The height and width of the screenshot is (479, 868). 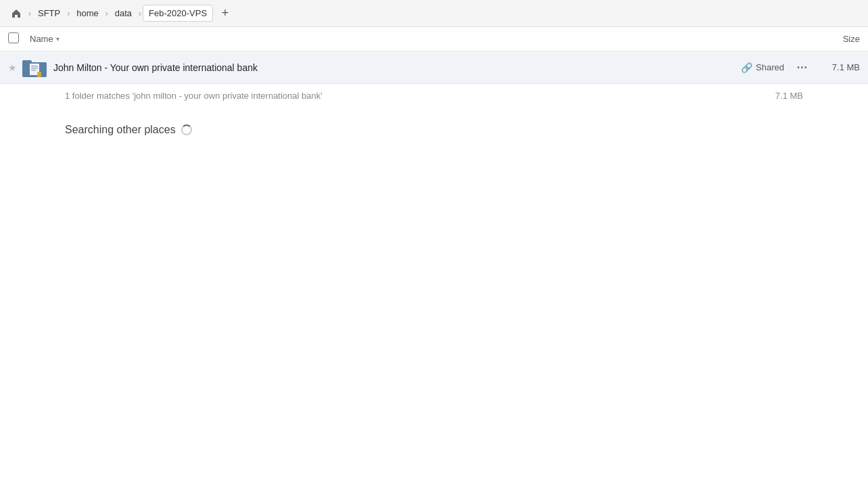 What do you see at coordinates (840, 68) in the screenshot?
I see `file-size: 7.1 MB` at bounding box center [840, 68].